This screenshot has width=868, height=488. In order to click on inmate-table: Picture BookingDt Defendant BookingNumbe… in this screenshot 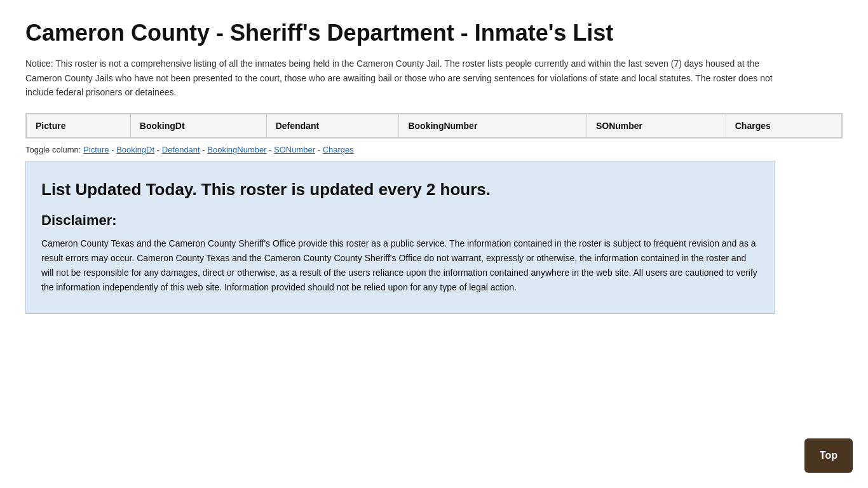, I will do `click(434, 126)`.